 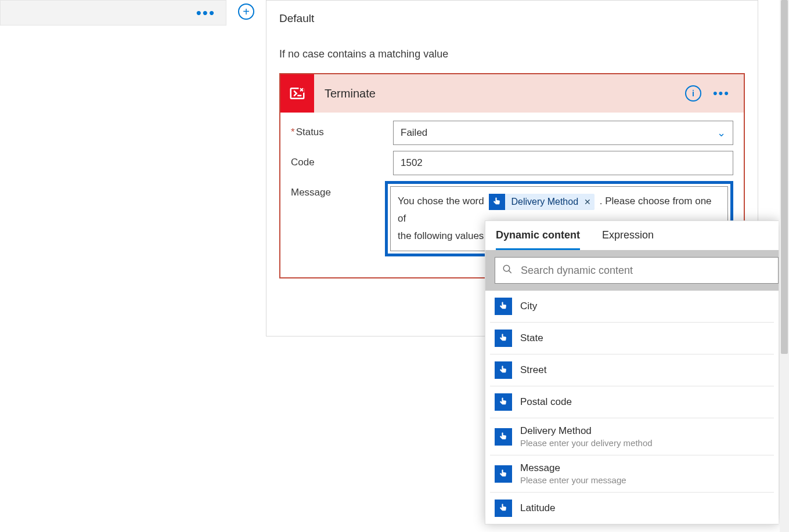 What do you see at coordinates (574, 468) in the screenshot?
I see `item-title: Message` at bounding box center [574, 468].